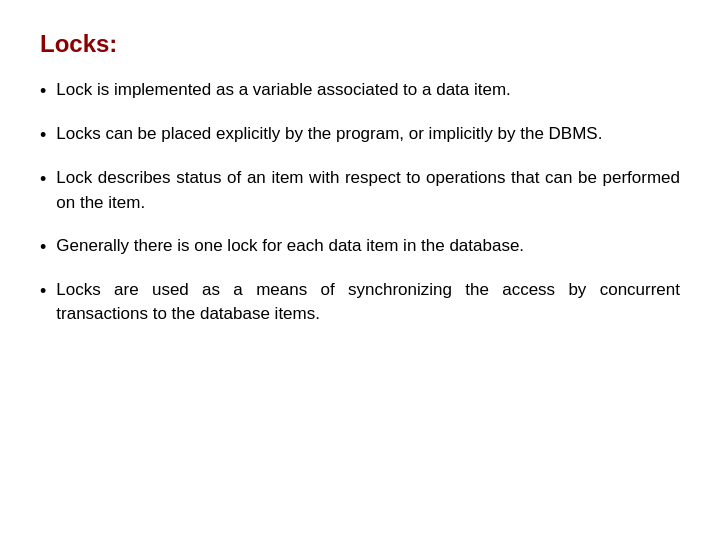  Describe the element at coordinates (360, 247) in the screenshot. I see `list-item: • Generally there is one lock for each d…` at that location.